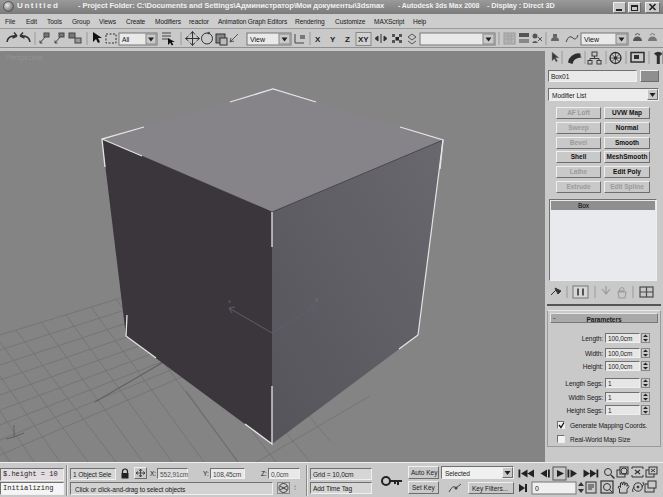 The image size is (663, 497). I want to click on svg-text: X, so click(318, 40).